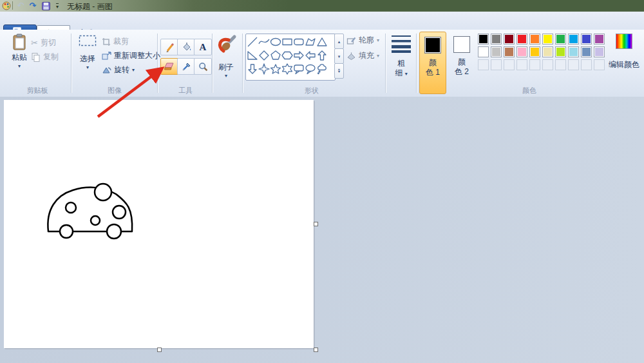  I want to click on fill-button: 填充 ▾, so click(363, 55).